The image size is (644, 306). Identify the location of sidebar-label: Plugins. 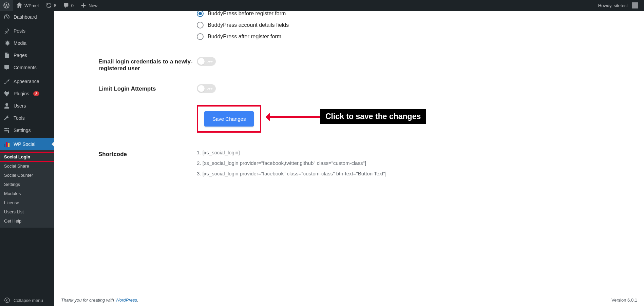
(21, 94).